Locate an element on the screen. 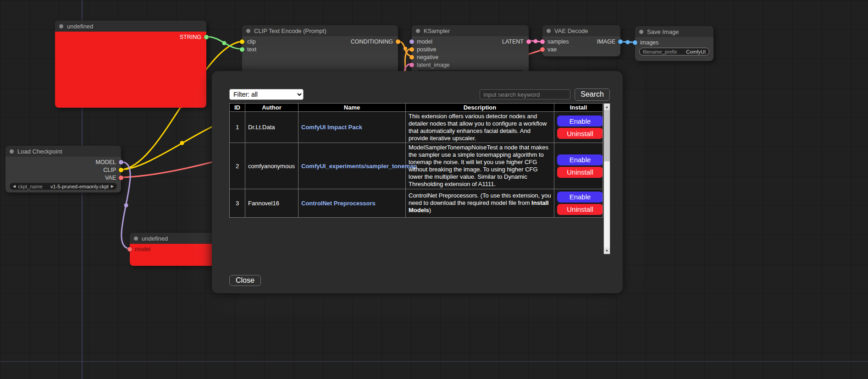 This screenshot has height=379, width=868. input-slot-latent-image: latent_image is located at coordinates (430, 65).